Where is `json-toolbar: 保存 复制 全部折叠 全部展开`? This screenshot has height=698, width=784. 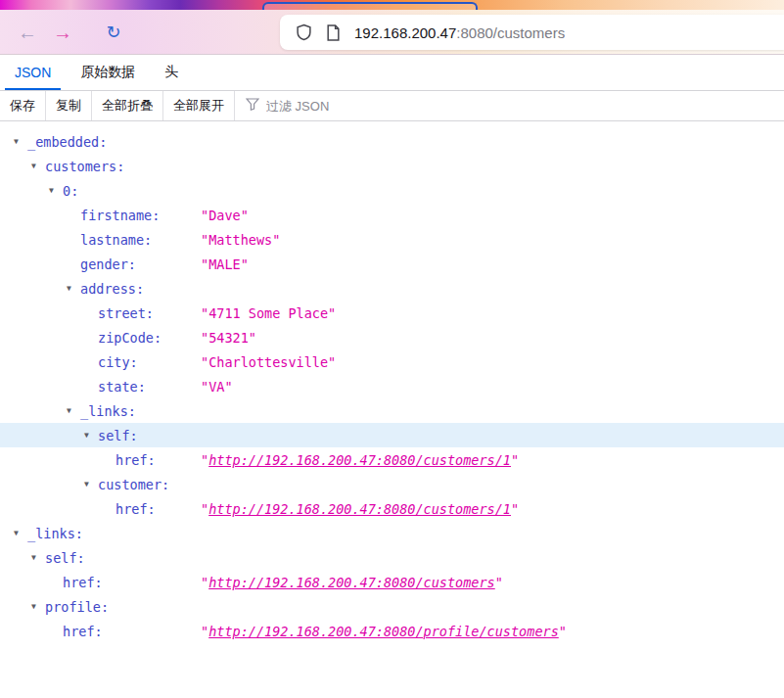 json-toolbar: 保存 复制 全部折叠 全部展开 is located at coordinates (392, 106).